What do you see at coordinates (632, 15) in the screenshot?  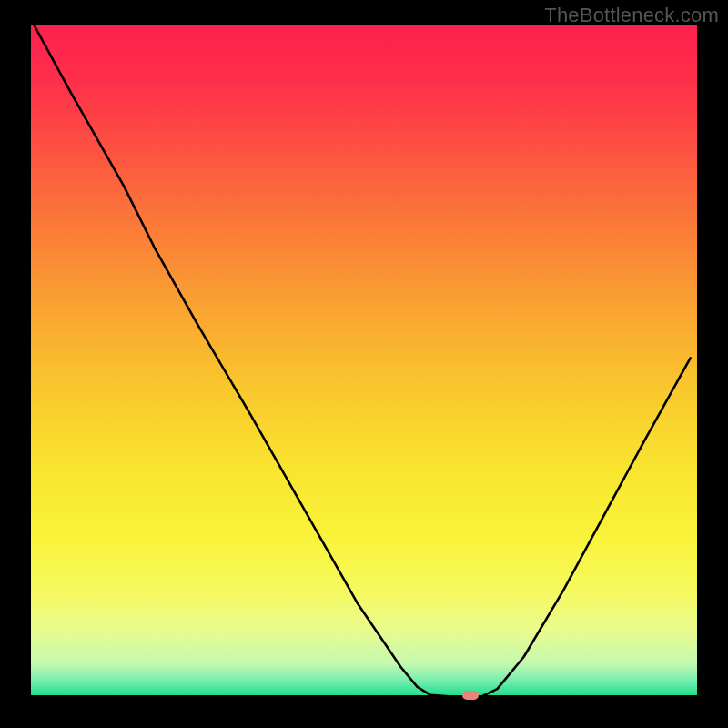 I see `watermark-text: TheBottleneck.com` at bounding box center [632, 15].